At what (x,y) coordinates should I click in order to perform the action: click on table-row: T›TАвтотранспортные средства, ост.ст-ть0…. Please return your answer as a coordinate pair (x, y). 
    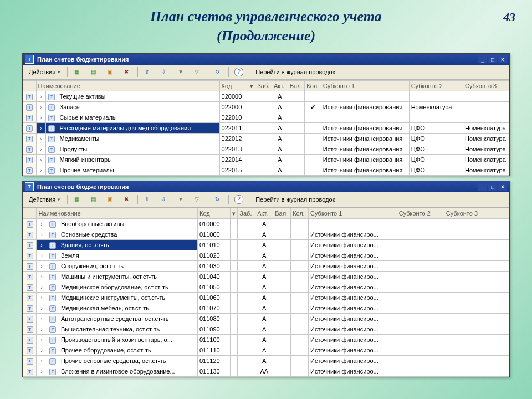
    Looking at the image, I should click on (266, 319).